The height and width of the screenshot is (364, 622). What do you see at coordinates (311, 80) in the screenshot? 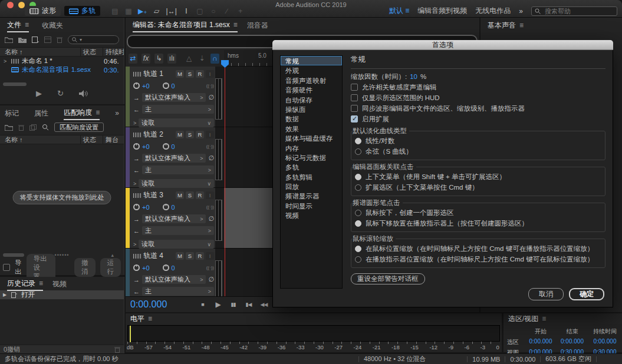
I see `preferences-category: 音频声道映射` at bounding box center [311, 80].